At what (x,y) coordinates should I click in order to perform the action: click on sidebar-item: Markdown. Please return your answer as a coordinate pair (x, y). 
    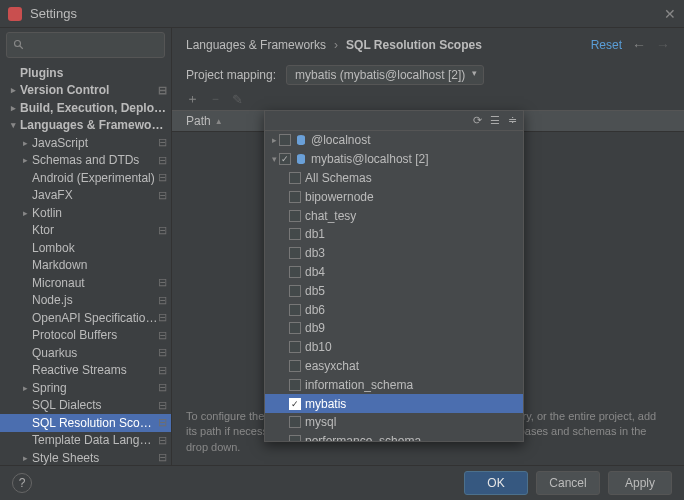
    Looking at the image, I should click on (86, 266).